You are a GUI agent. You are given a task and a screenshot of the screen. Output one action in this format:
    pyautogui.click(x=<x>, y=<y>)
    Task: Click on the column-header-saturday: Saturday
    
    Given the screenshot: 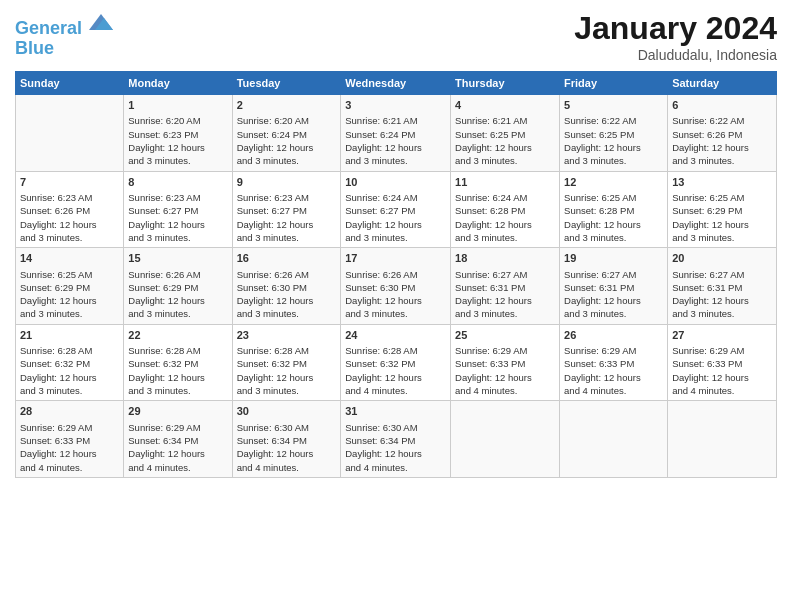 What is the action you would take?
    pyautogui.click(x=722, y=84)
    